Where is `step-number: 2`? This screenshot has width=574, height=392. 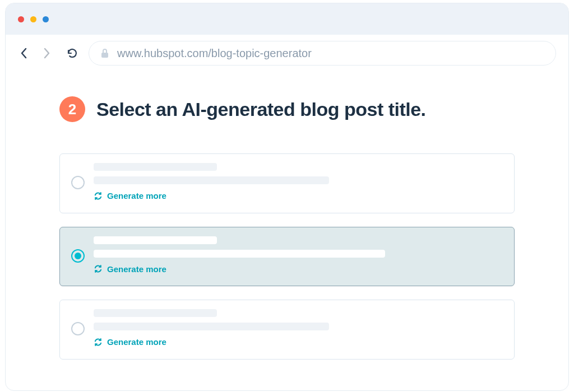 step-number: 2 is located at coordinates (72, 110).